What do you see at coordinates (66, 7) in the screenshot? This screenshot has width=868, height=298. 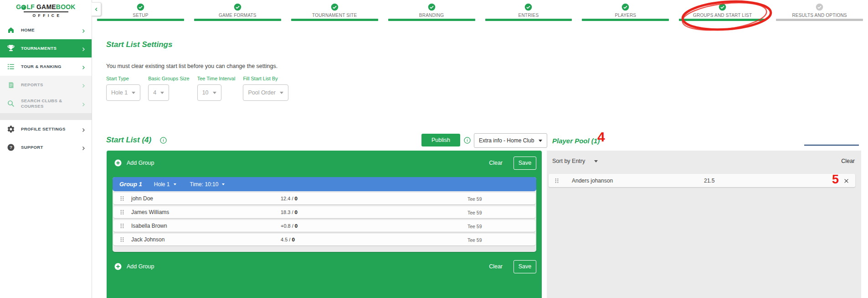 I see `logo-book: BOOK` at bounding box center [66, 7].